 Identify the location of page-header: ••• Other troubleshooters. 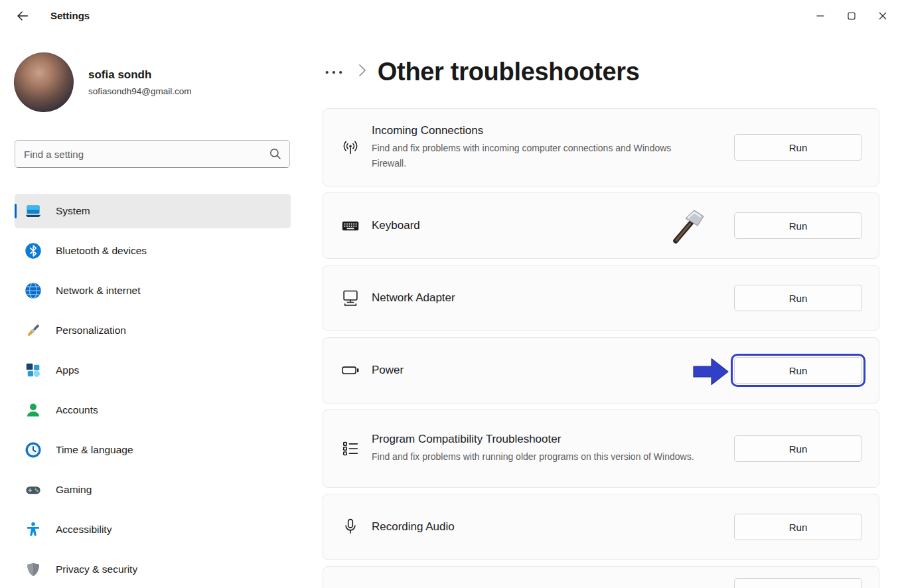
(482, 72).